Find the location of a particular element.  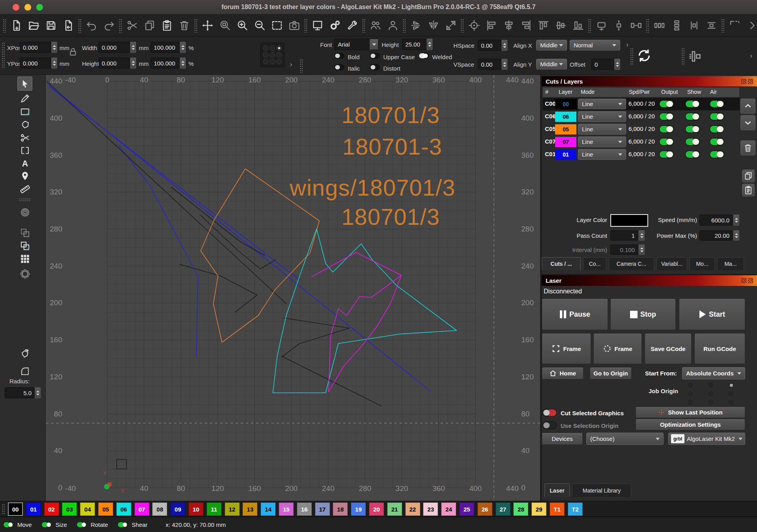

interval-field: 0.100 is located at coordinates (624, 250).